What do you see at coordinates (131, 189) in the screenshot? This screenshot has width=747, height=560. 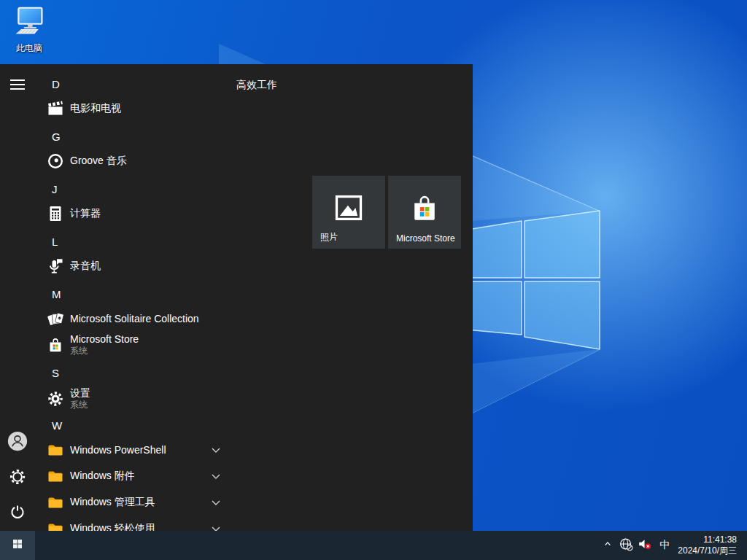 I see `letter-header-j: J` at bounding box center [131, 189].